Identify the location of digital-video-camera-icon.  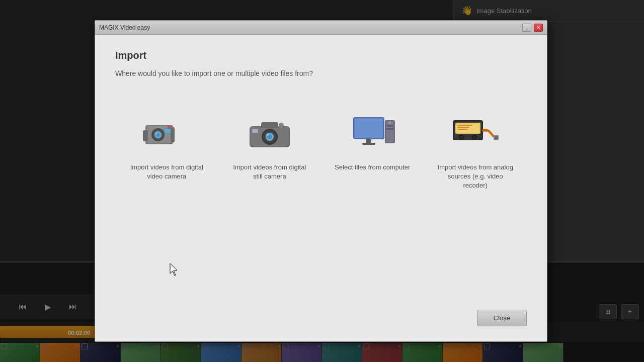
(167, 133).